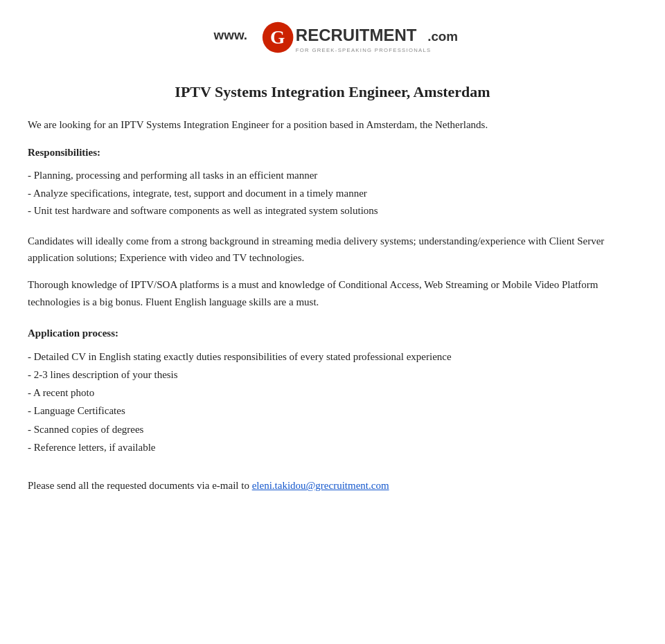  I want to click on list-item: - Unit test hardware and software compon…, so click(332, 211).